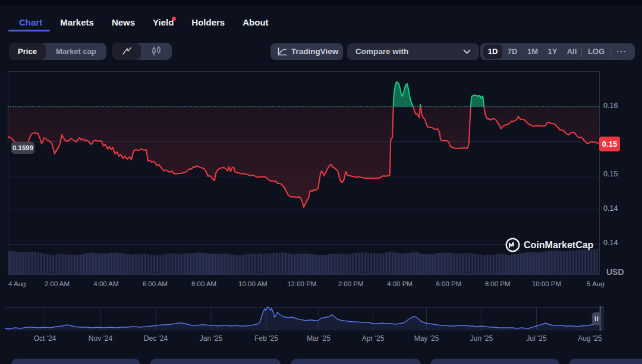 The image size is (642, 364). Describe the element at coordinates (319, 338) in the screenshot. I see `svg-text: Mar '25` at that location.